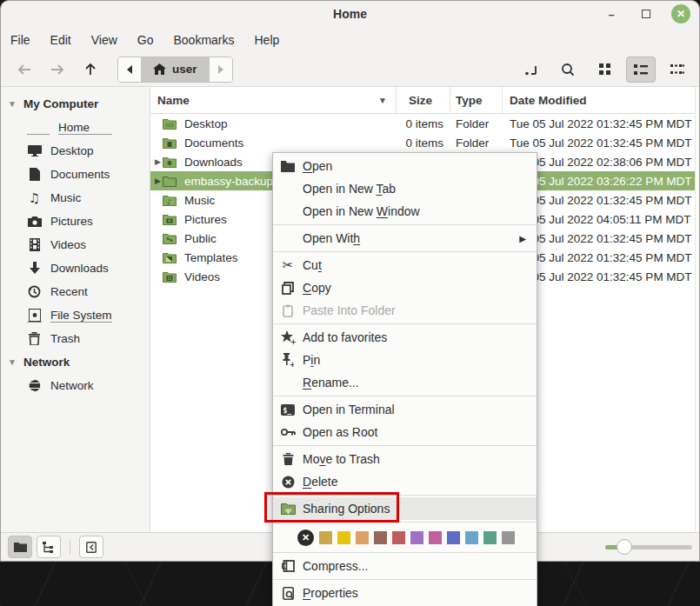 The width and height of the screenshot is (700, 606). Describe the element at coordinates (424, 143) in the screenshot. I see `file-row-documents: Documents 0 items Folder Tue 05 Jul 2022…` at that location.